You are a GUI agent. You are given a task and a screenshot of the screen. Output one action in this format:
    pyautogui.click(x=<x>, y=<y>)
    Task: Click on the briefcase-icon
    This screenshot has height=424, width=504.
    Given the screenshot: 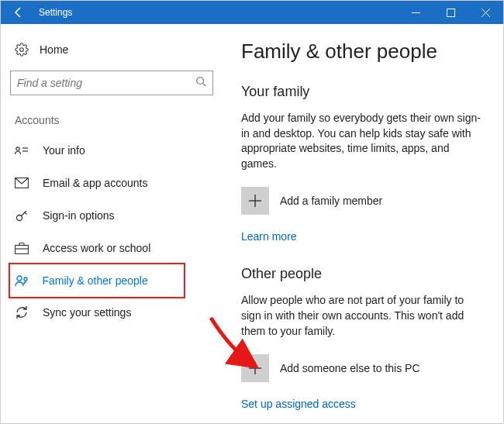 What is the action you would take?
    pyautogui.click(x=22, y=248)
    